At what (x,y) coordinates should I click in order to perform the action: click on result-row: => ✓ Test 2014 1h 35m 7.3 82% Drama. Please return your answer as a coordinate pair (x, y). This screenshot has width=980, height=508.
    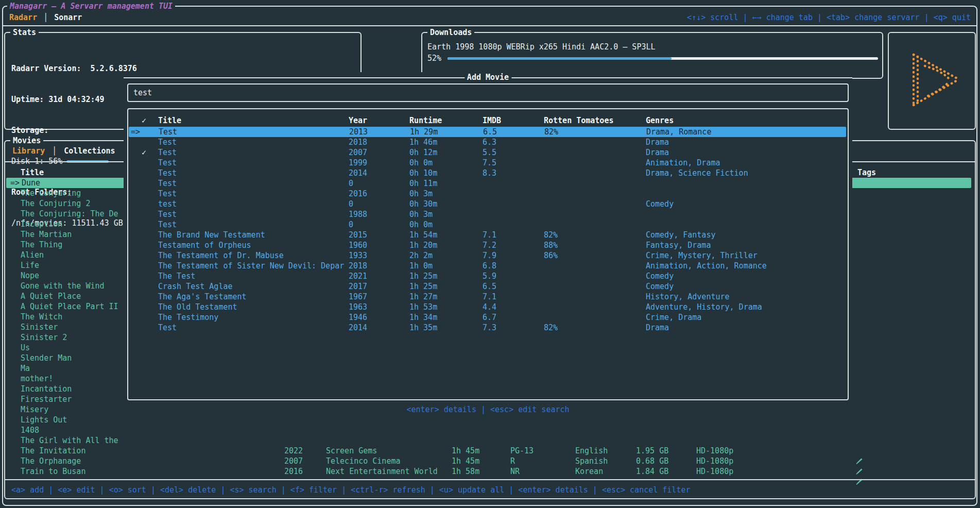
    Looking at the image, I should click on (488, 328).